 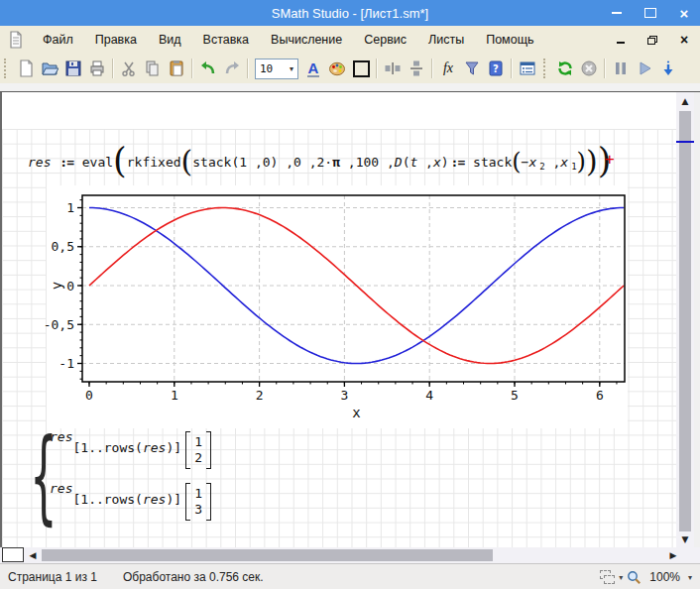 What do you see at coordinates (589, 68) in the screenshot?
I see `interrupt-button` at bounding box center [589, 68].